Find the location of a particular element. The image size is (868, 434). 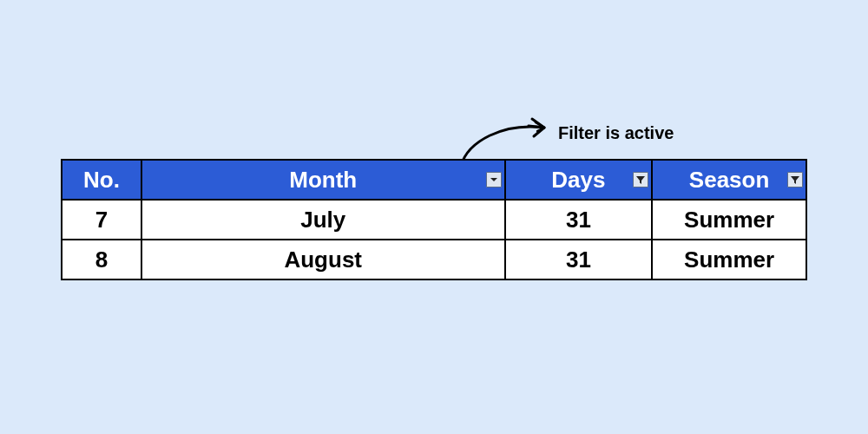

cell-month: August is located at coordinates (323, 260).